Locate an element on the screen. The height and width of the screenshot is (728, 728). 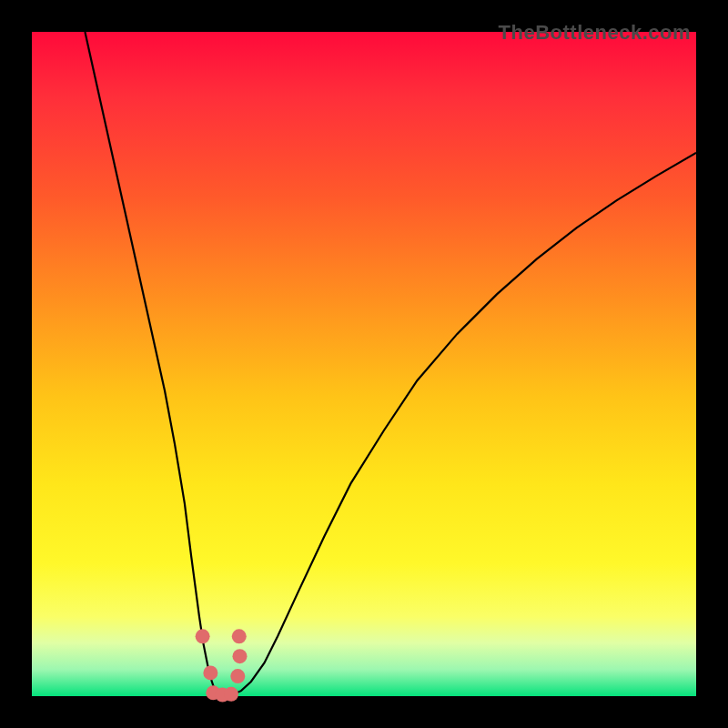
green-band is located at coordinates (364, 676).